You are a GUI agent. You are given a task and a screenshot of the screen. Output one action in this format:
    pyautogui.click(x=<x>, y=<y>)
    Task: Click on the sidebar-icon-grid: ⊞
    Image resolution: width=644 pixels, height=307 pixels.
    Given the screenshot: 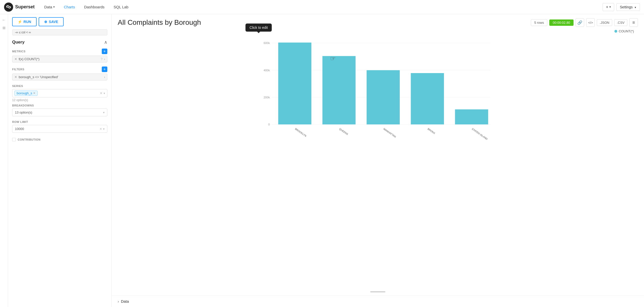 What is the action you would take?
    pyautogui.click(x=4, y=28)
    